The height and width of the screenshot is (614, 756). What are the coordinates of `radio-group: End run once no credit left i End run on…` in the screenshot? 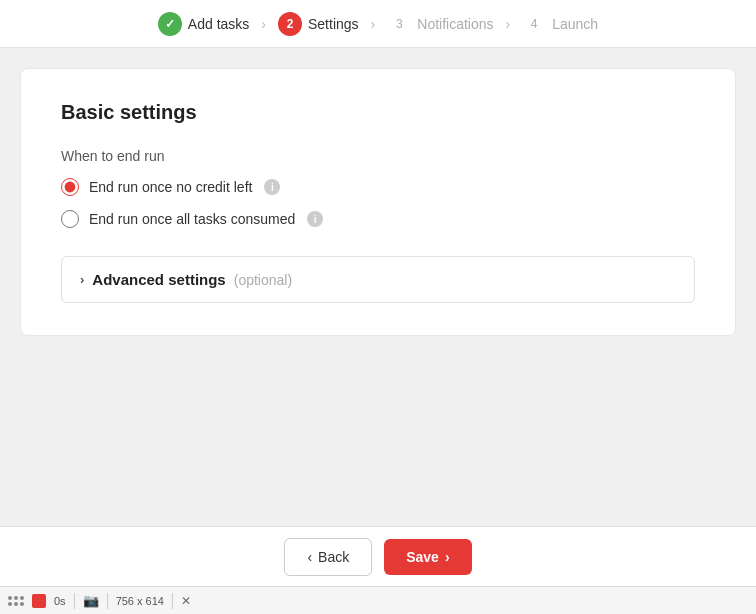 It's located at (378, 203).